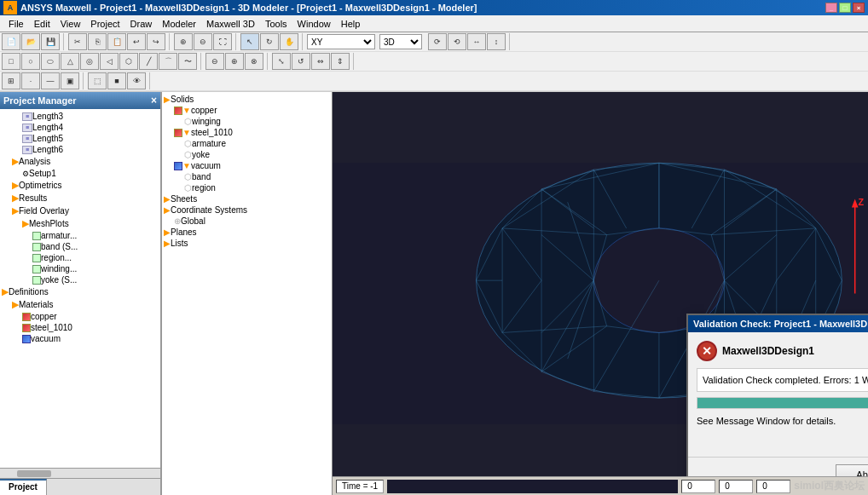  I want to click on snap-edge: —, so click(50, 81).